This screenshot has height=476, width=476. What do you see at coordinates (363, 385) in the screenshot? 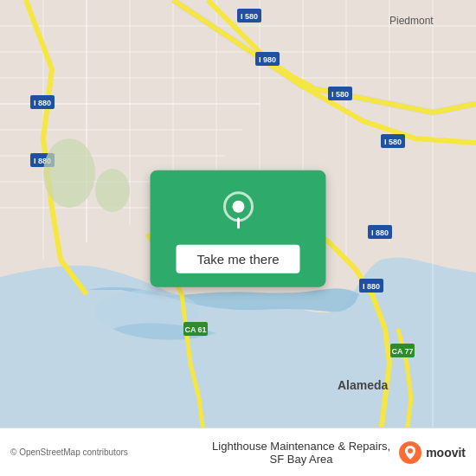
I see `svg-text: Alameda` at bounding box center [363, 385].